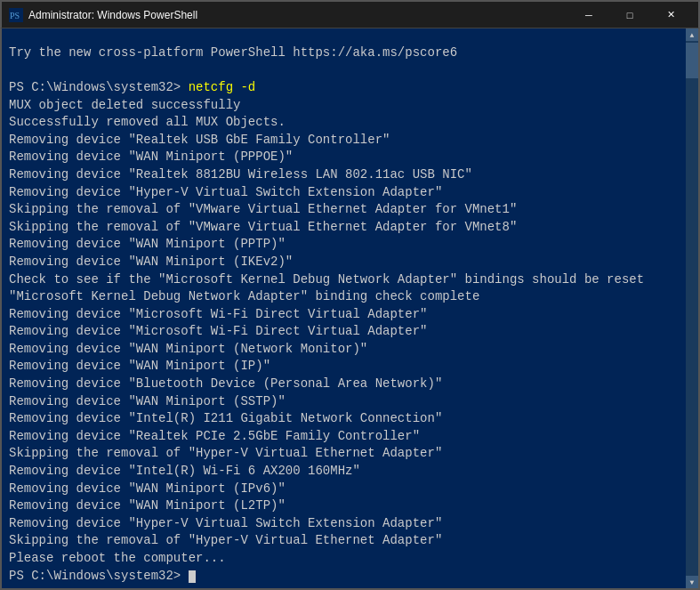 The width and height of the screenshot is (700, 590). What do you see at coordinates (692, 61) in the screenshot?
I see `scrollbar-thumb` at bounding box center [692, 61].